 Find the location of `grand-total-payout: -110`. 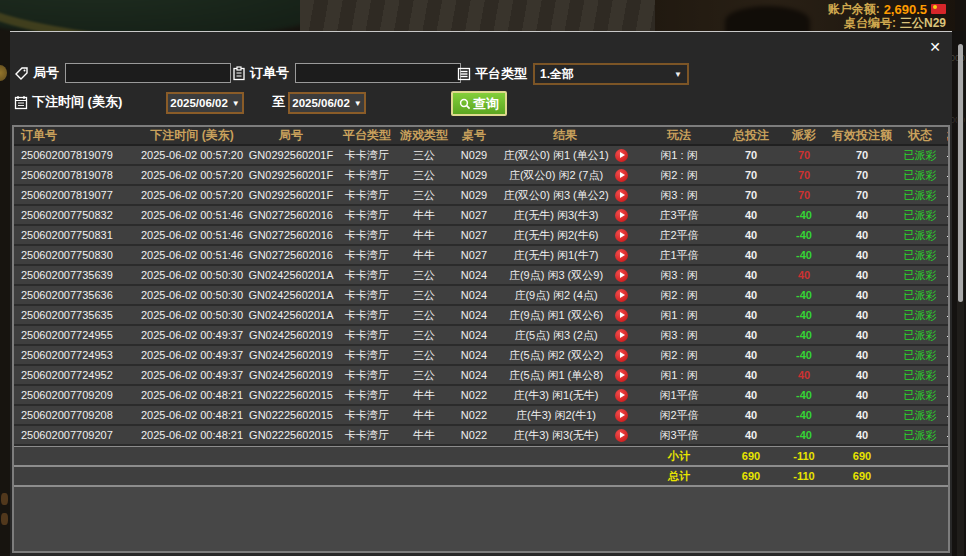

grand-total-payout: -110 is located at coordinates (804, 476).